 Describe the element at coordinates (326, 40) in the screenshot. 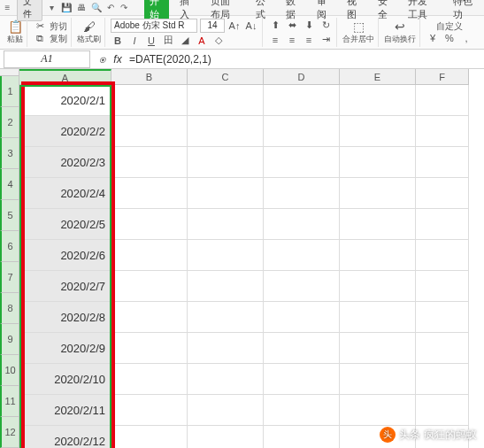

I see `indent-icon: ⇥` at that location.